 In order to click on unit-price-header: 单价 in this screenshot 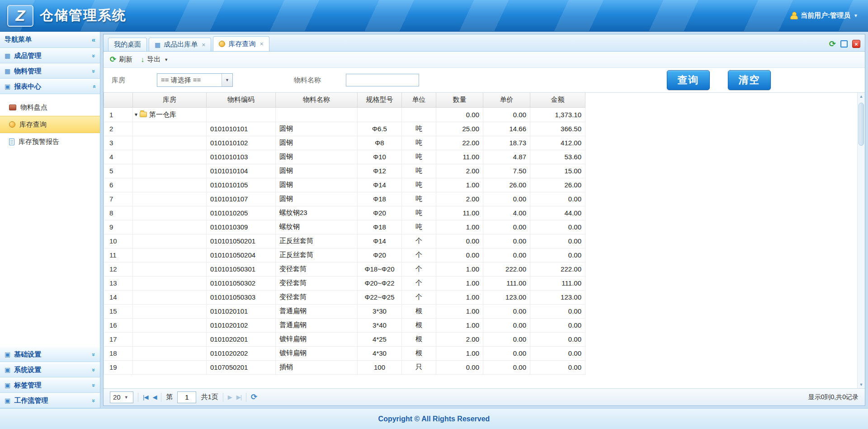, I will do `click(507, 100)`.